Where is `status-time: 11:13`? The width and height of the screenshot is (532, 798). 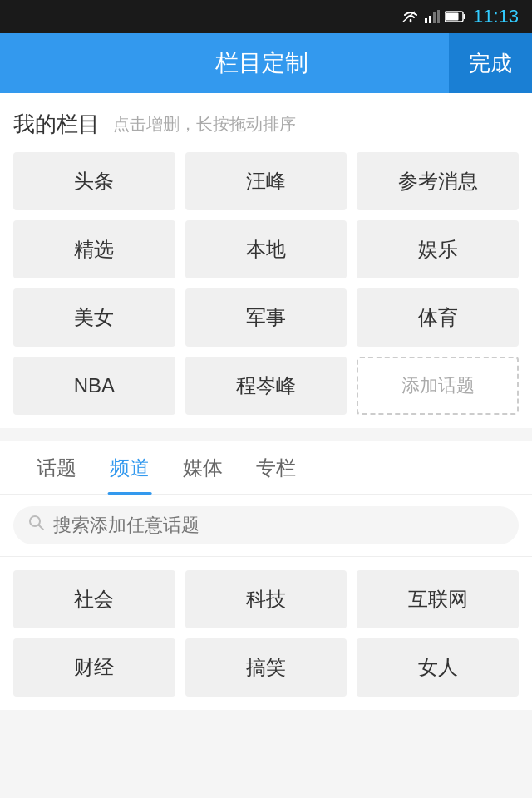
status-time: 11:13 is located at coordinates (495, 17).